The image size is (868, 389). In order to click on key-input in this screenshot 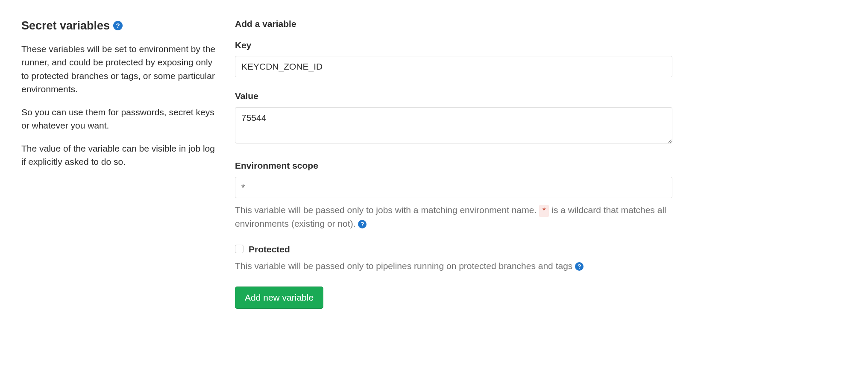, I will do `click(454, 67)`.